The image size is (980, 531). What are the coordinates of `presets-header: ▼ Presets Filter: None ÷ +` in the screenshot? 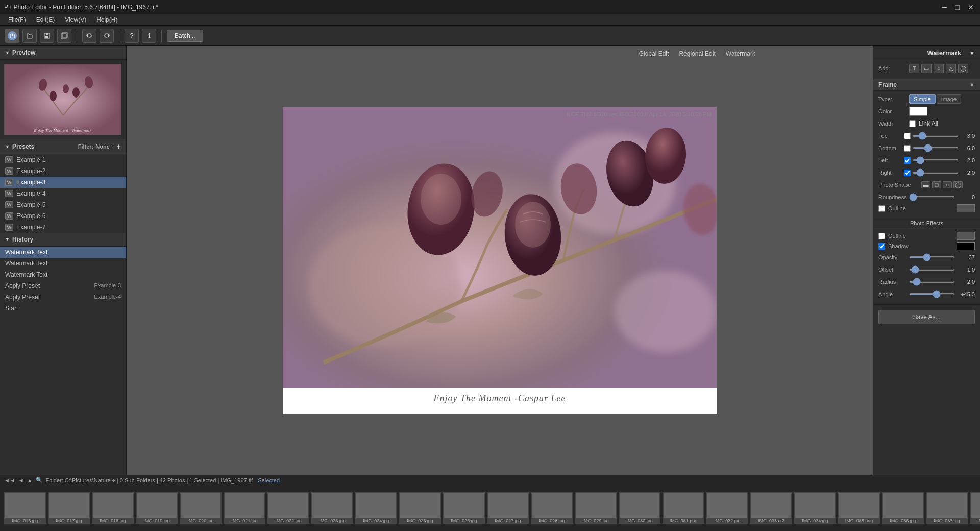 It's located at (63, 147).